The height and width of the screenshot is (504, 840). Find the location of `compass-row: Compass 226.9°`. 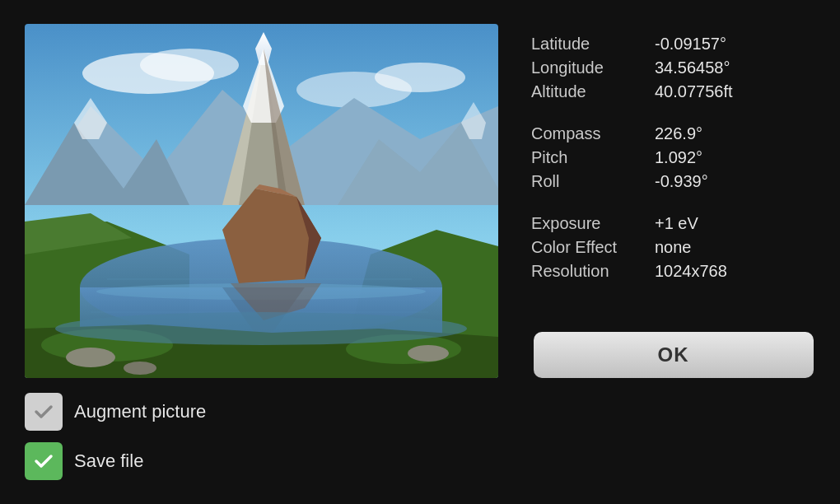

compass-row: Compass 226.9° is located at coordinates (674, 133).